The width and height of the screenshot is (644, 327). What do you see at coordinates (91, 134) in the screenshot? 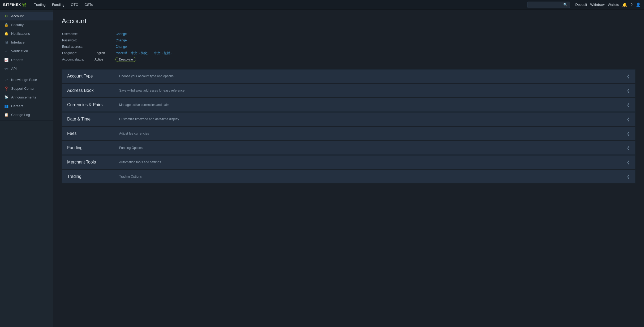
I see `section-title-fees: Fees` at bounding box center [91, 134].